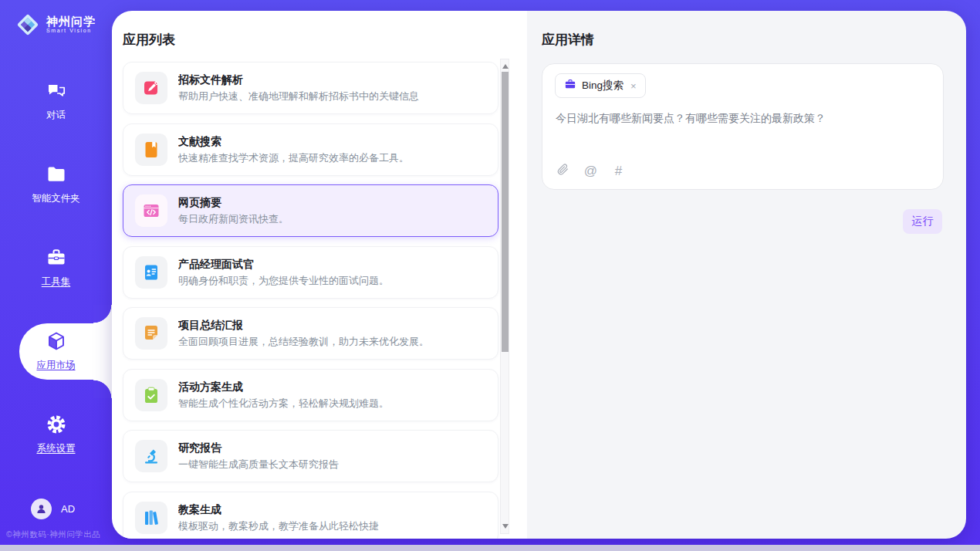  Describe the element at coordinates (56, 268) in the screenshot. I see `sidebar-item-toolbox: 工具集` at that location.